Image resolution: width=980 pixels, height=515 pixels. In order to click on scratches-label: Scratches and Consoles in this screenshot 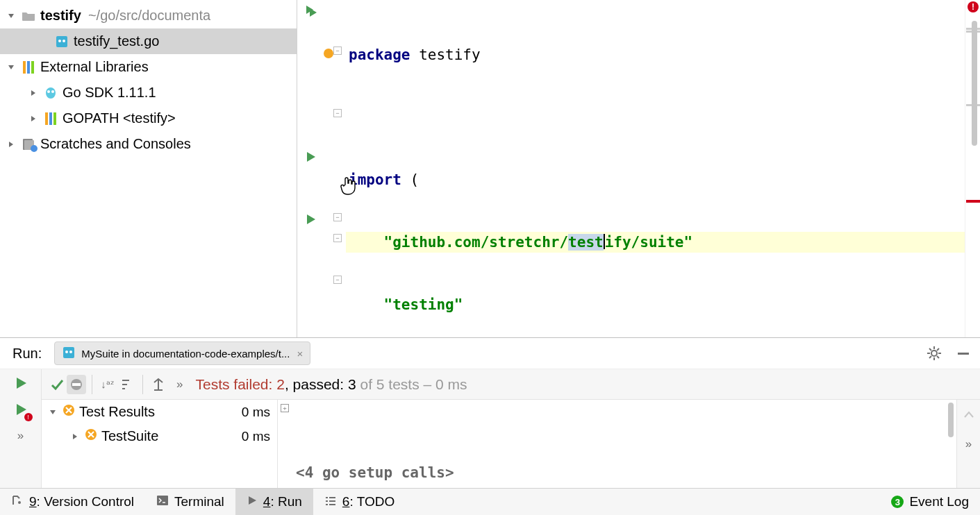, I will do `click(115, 144)`.